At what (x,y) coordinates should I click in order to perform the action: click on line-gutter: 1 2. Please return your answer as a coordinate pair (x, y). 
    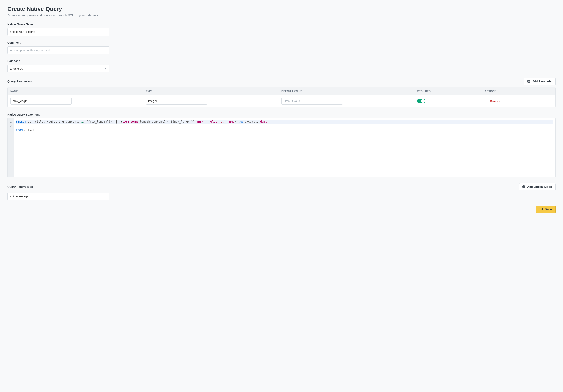
    Looking at the image, I should click on (11, 148).